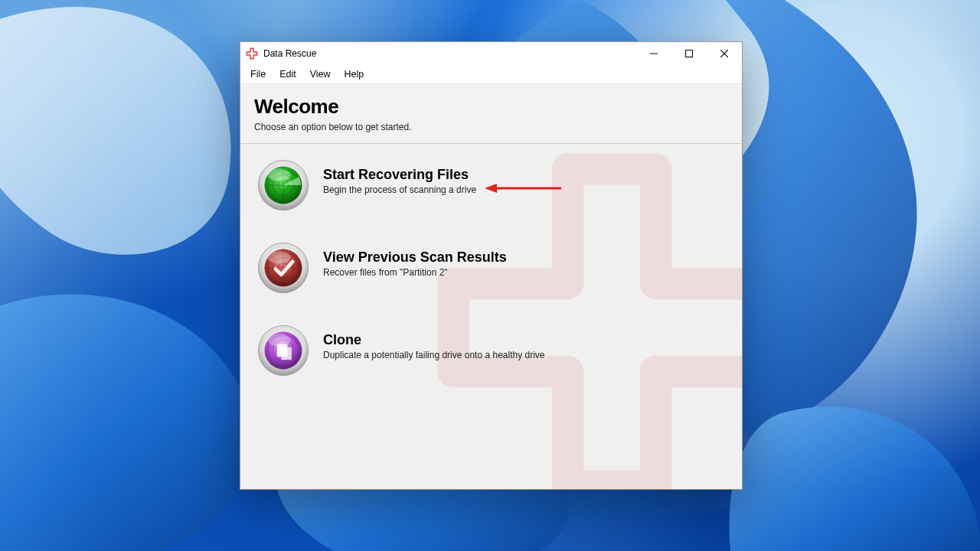 This screenshot has width=980, height=551. I want to click on option-start-recovering: Start Recovering Files Begin the process…, so click(492, 185).